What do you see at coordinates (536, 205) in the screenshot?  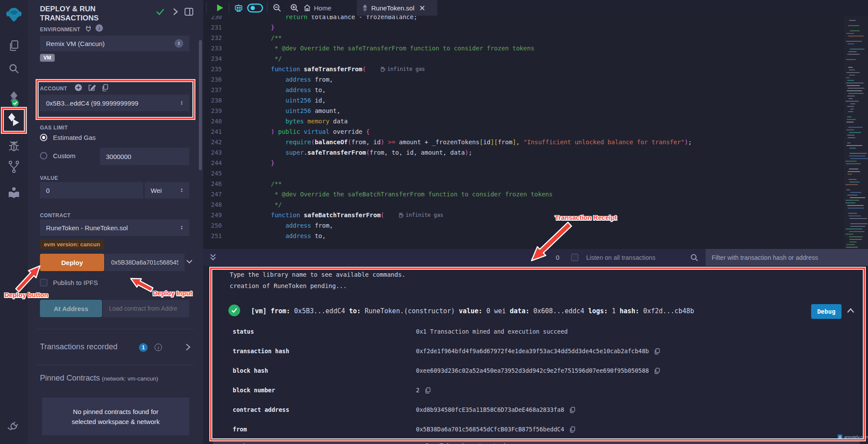 I see `code-line-248: 248 */` at bounding box center [536, 205].